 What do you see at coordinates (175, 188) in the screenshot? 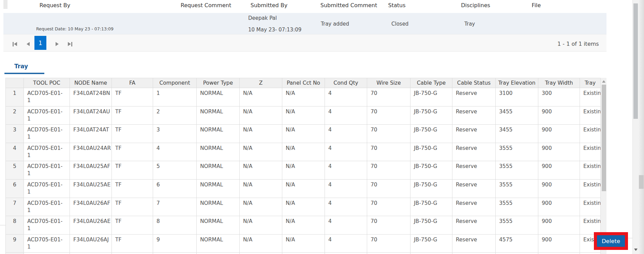
I see `cell-component: 6` at bounding box center [175, 188].